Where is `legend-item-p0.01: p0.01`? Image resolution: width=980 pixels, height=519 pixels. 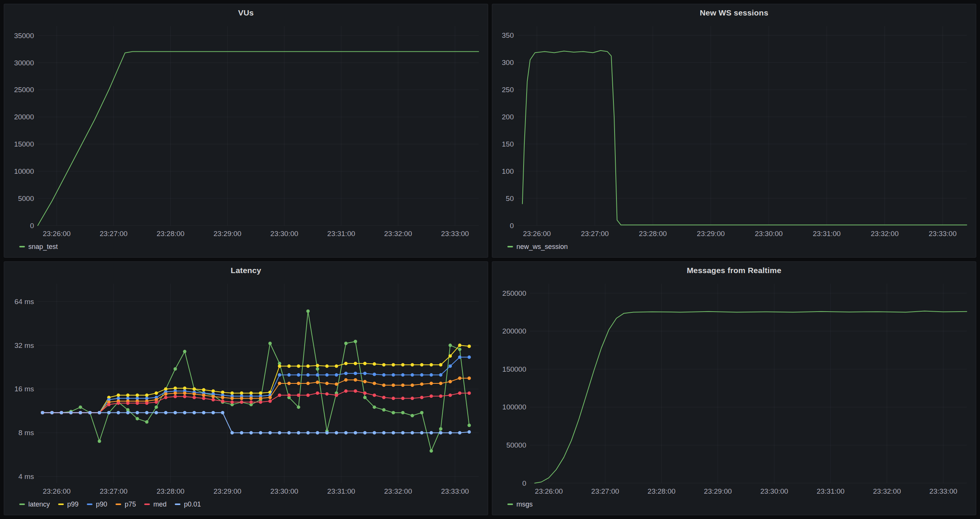 legend-item-p0.01: p0.01 is located at coordinates (188, 504).